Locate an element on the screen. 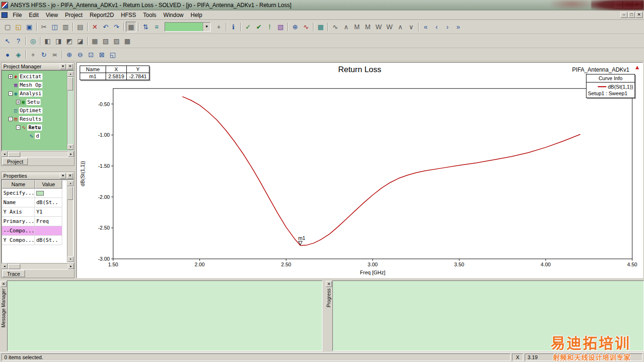  tree-item-trace: ∿ d is located at coordinates (45, 136).